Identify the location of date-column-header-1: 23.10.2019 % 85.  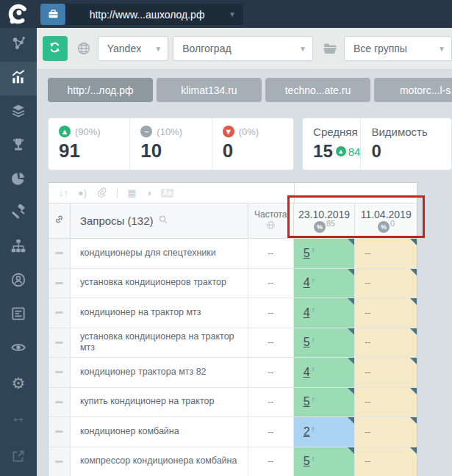
(325, 220).